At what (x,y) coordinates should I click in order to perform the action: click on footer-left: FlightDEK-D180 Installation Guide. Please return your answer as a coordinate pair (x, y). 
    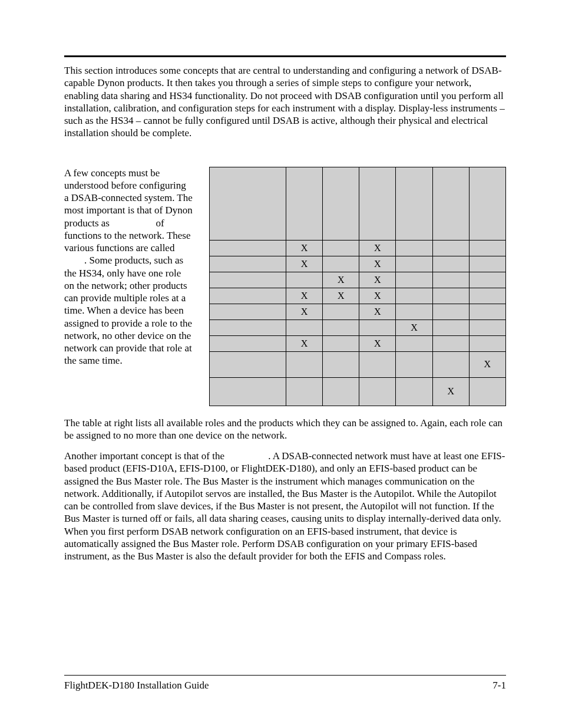
    Looking at the image, I should click on (137, 685).